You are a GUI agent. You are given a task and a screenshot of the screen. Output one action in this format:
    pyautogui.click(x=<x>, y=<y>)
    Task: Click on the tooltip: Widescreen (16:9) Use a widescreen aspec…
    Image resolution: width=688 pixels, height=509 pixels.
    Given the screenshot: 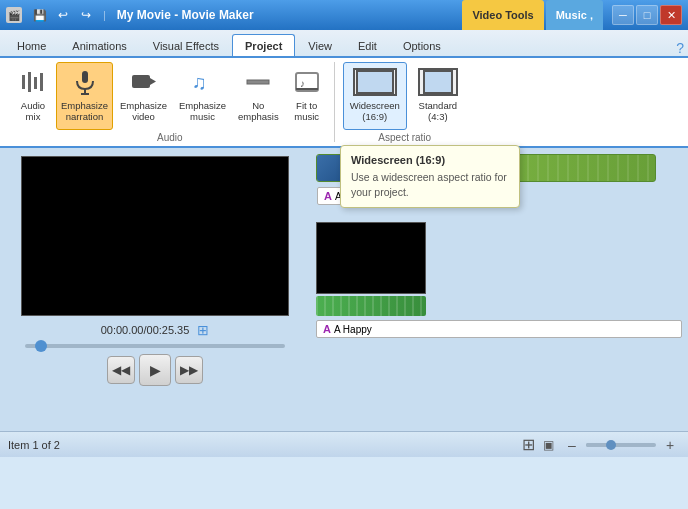 What is the action you would take?
    pyautogui.click(x=430, y=176)
    